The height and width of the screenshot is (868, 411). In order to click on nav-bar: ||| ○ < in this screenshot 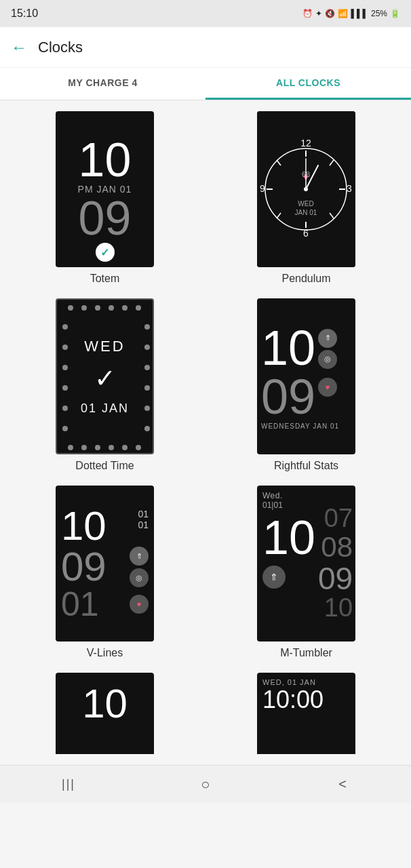, I will do `click(206, 784)`.